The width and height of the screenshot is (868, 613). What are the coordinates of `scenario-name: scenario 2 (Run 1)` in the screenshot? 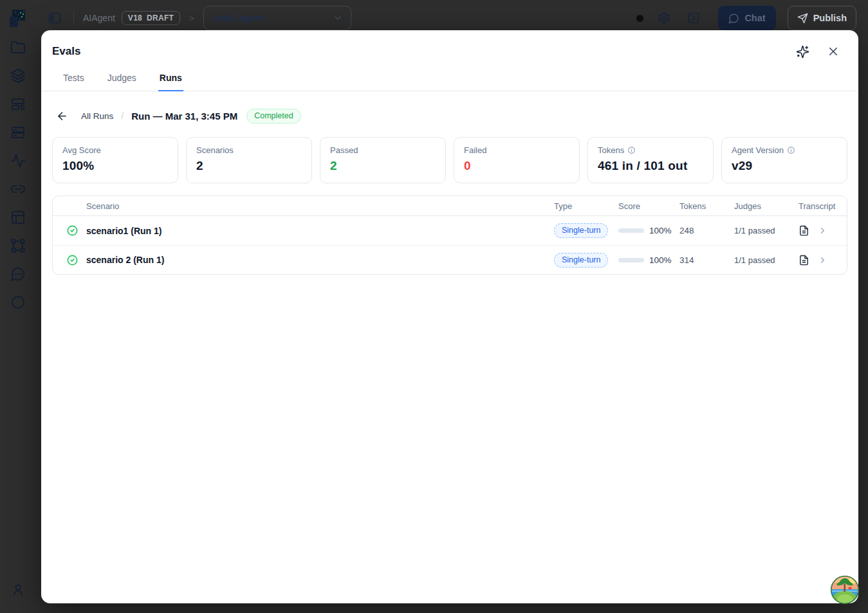 It's located at (318, 260).